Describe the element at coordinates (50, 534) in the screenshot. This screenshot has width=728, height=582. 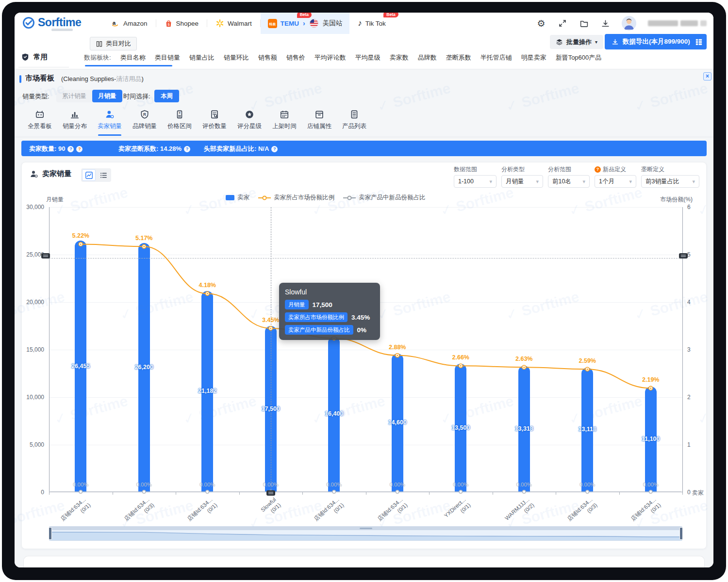
I see `slider-handle-left` at that location.